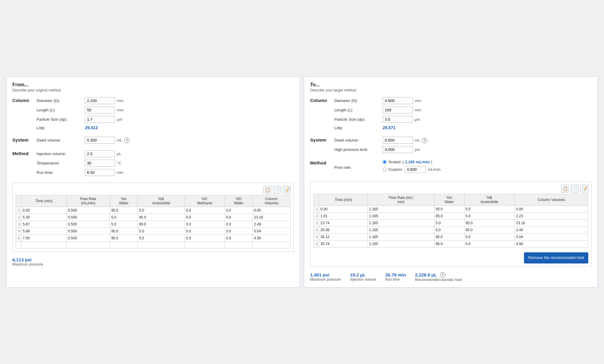 The width and height of the screenshot is (604, 364). Describe the element at coordinates (161, 225) in the screenshot. I see `cell-b: 95.0` at that location.